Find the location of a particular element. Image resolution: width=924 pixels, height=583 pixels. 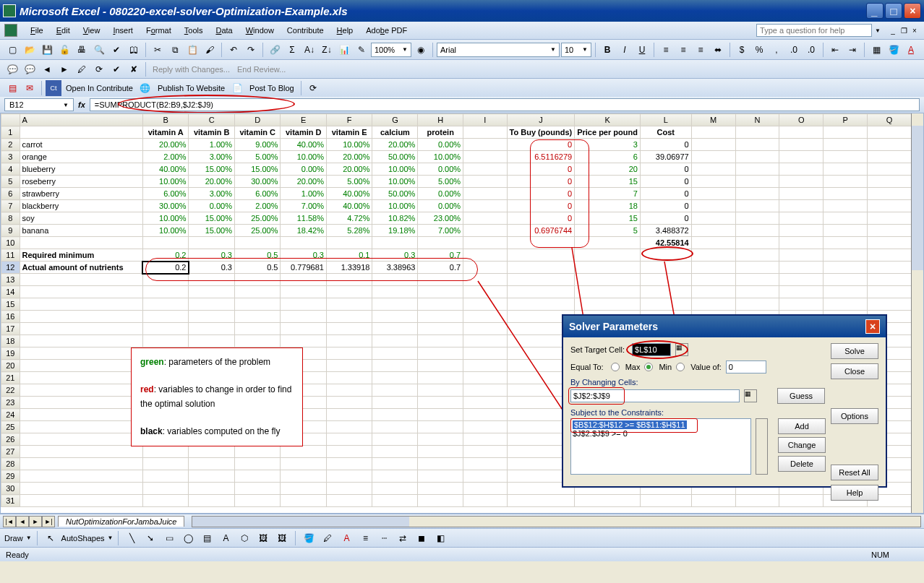

help-dropdown-icon: ▼ is located at coordinates (878, 30).